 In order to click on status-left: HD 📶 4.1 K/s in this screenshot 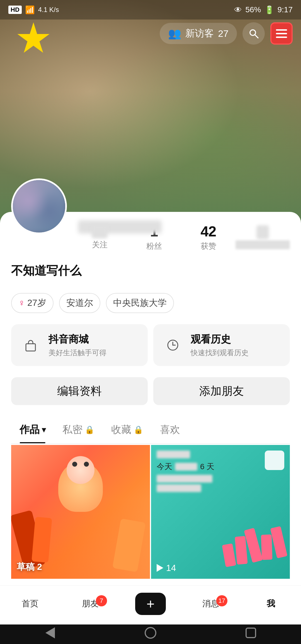, I will do `click(34, 10)`.